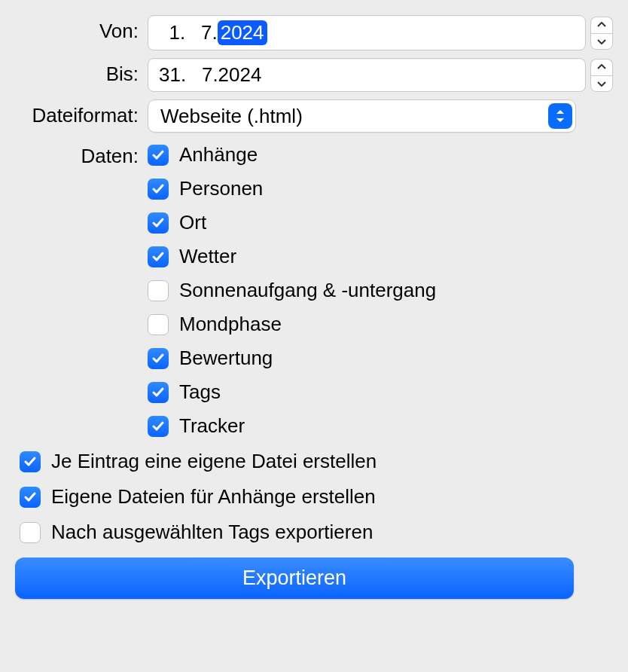  I want to click on label-format: Dateiformat:, so click(81, 113).